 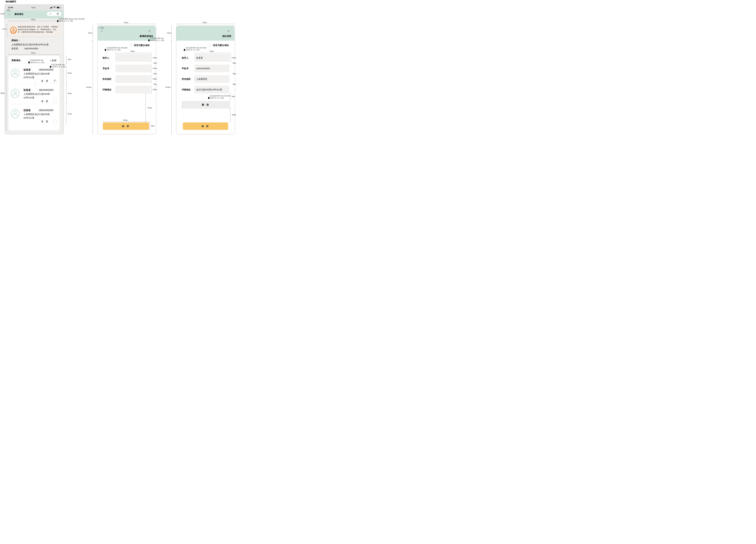 I want to click on change-address-title: 更换地址:, so click(x=16, y=61).